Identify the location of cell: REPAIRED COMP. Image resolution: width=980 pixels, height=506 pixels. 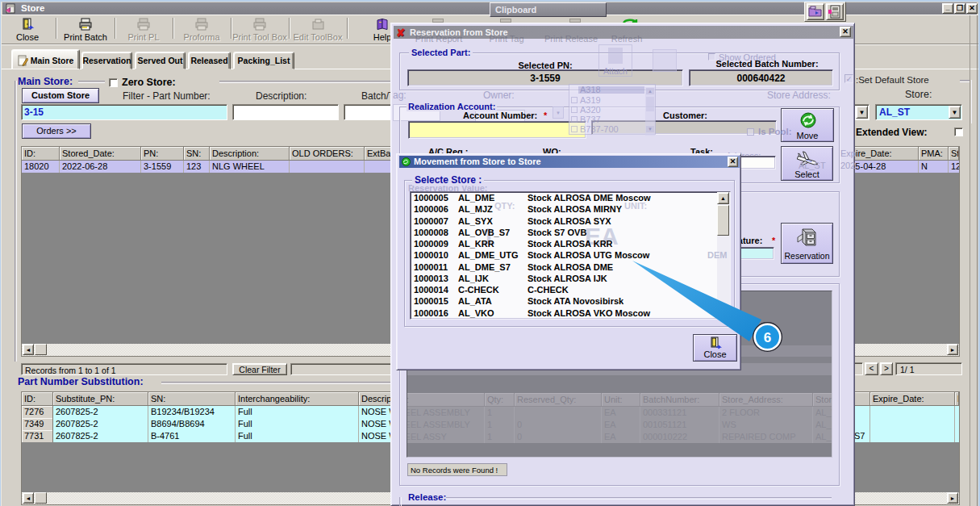
(766, 437).